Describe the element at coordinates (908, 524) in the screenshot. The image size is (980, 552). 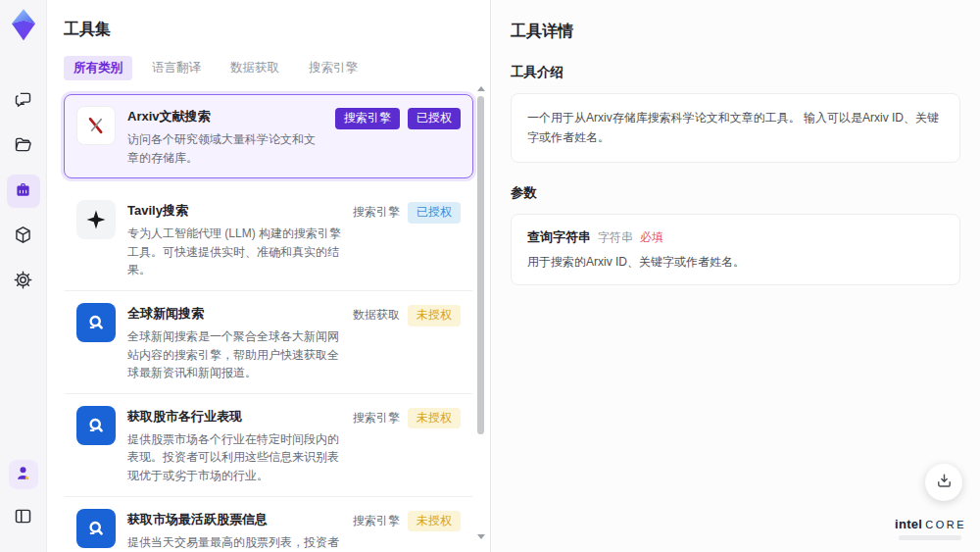
I see `intel-wordmark: intel` at that location.